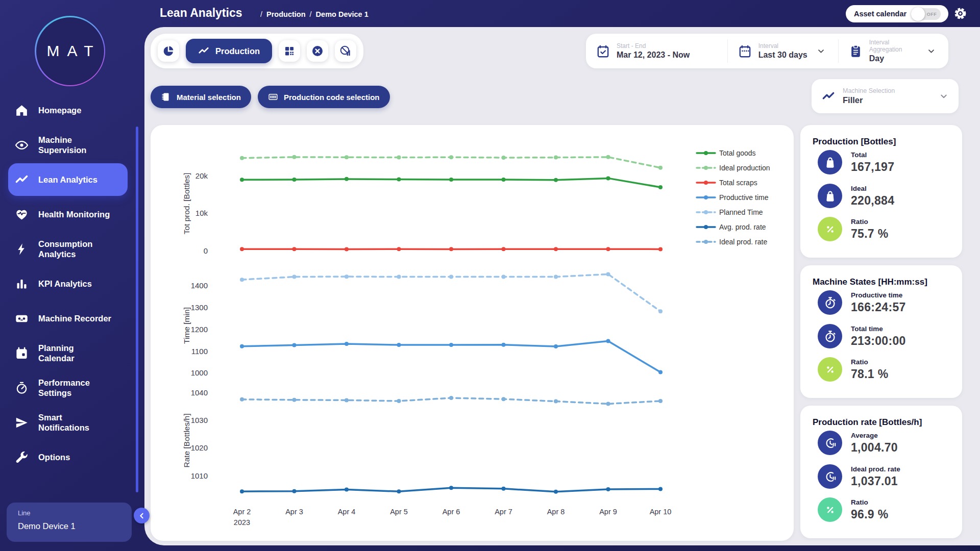 This screenshot has width=980, height=551. What do you see at coordinates (238, 51) in the screenshot?
I see `production-tab-label: Production` at bounding box center [238, 51].